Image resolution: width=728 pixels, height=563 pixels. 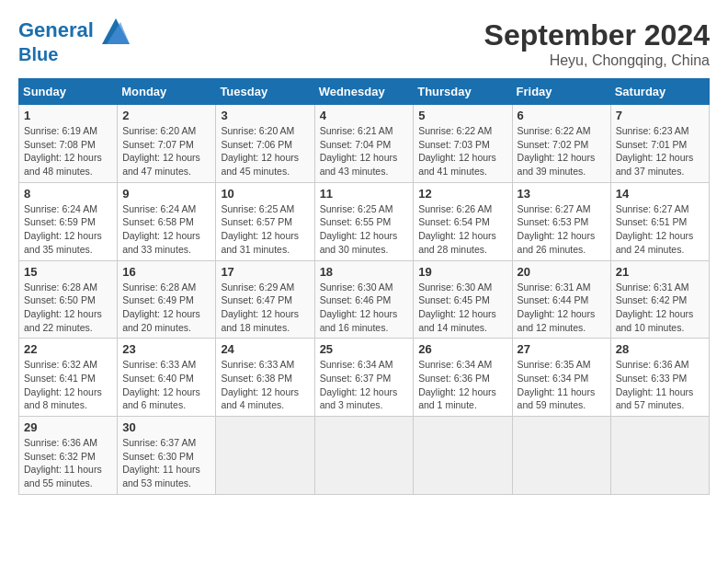 What do you see at coordinates (462, 307) in the screenshot?
I see `day-info: Sunrise: 6:30 AMSunset: 6:45 PMDaylight:…` at bounding box center [462, 307].